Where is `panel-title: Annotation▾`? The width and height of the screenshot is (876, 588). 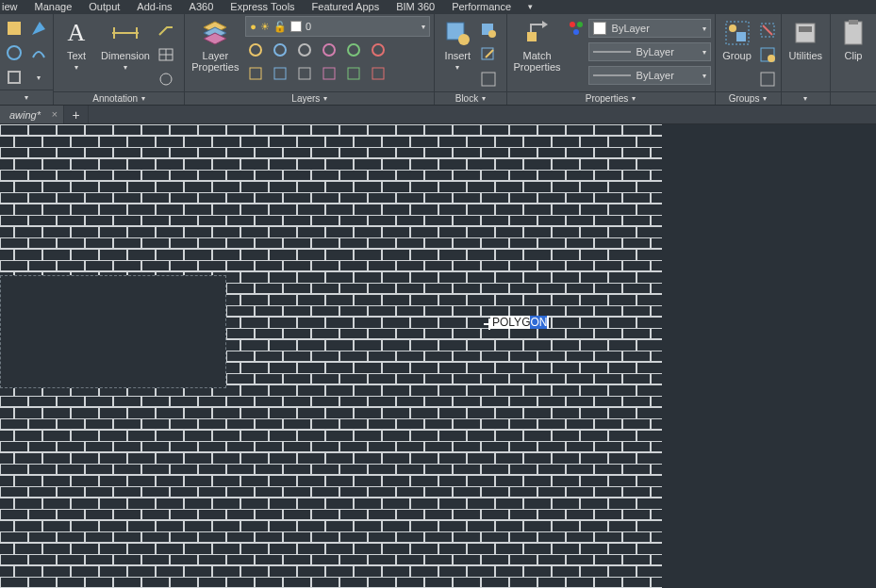 panel-title: Annotation▾ is located at coordinates (119, 98).